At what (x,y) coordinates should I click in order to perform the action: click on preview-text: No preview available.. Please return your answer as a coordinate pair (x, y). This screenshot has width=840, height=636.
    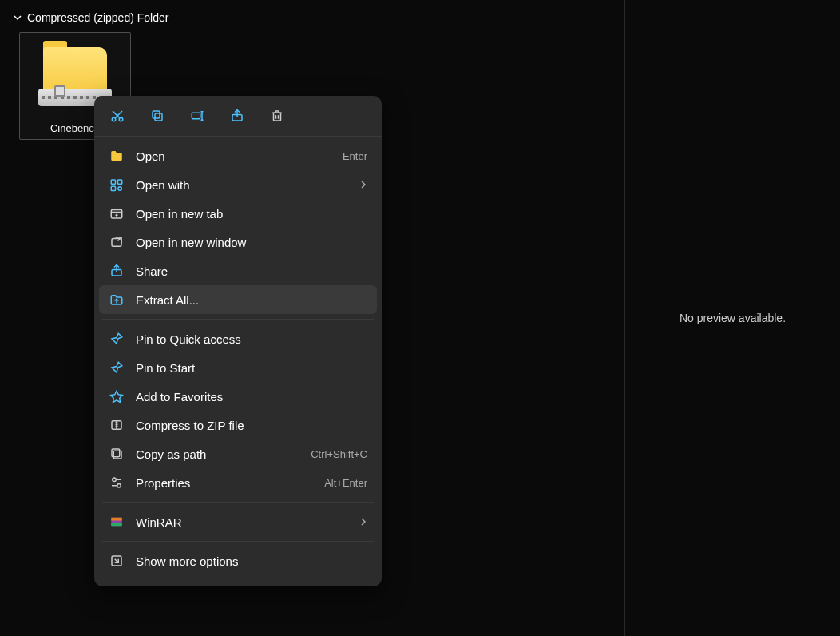
    Looking at the image, I should click on (733, 318).